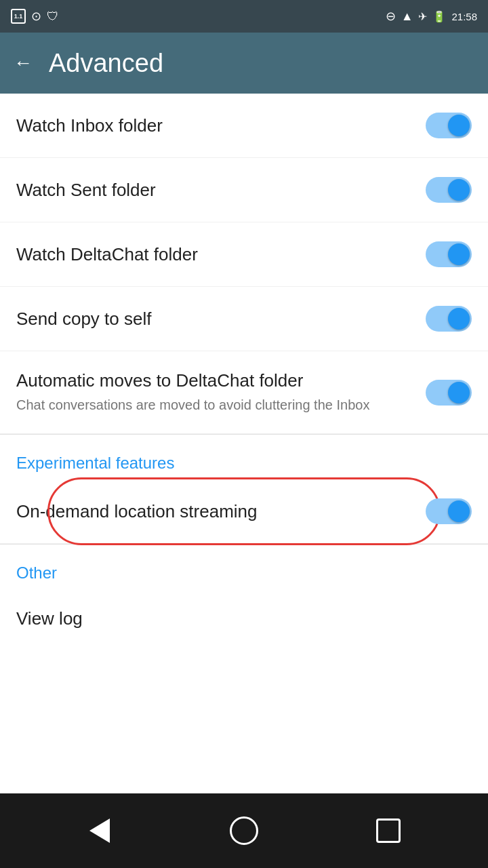 Image resolution: width=488 pixels, height=868 pixels. Describe the element at coordinates (449, 393) in the screenshot. I see `toggle-auto-moves` at that location.